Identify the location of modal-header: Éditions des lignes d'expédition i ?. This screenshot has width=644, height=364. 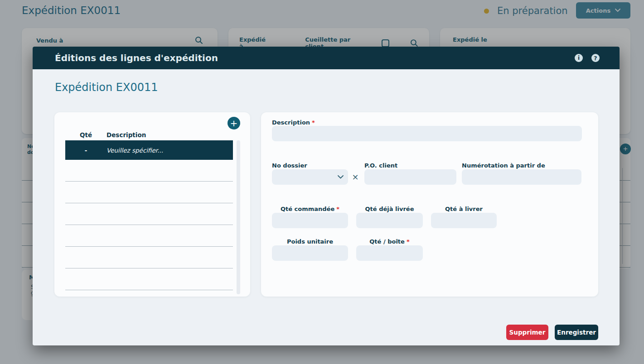
(326, 58).